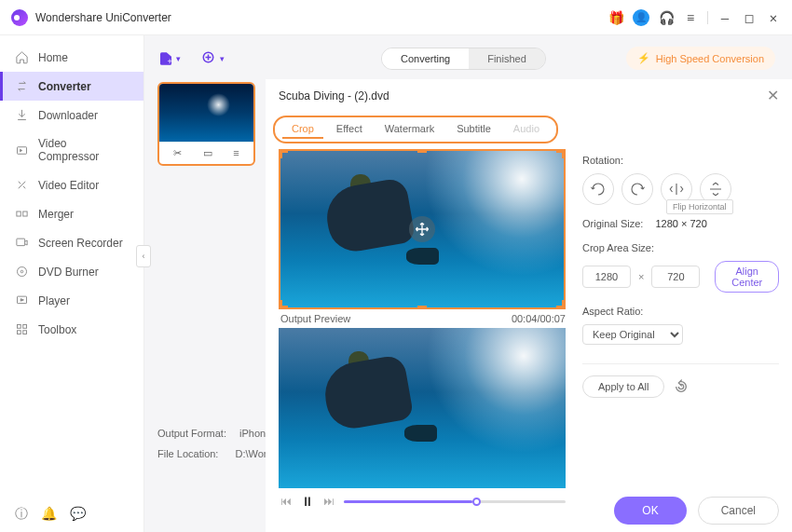 The image size is (792, 532). Describe the element at coordinates (725, 18) in the screenshot. I see `minimize-button: —` at that location.